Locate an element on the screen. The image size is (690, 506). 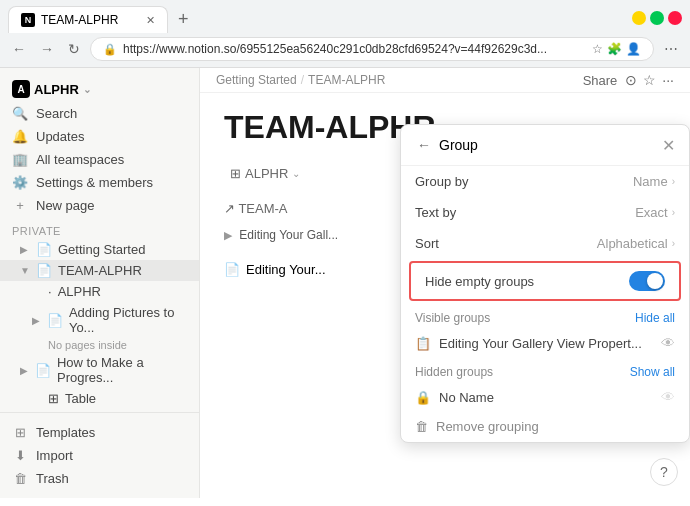
eye-visible-icon: 👁 is located at coordinates (668, 343).